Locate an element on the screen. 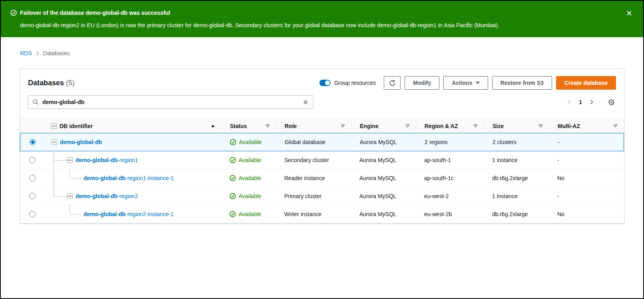 The width and height of the screenshot is (644, 299). db-identifier-link: demo-global-db-region1-instance-1 is located at coordinates (129, 178).